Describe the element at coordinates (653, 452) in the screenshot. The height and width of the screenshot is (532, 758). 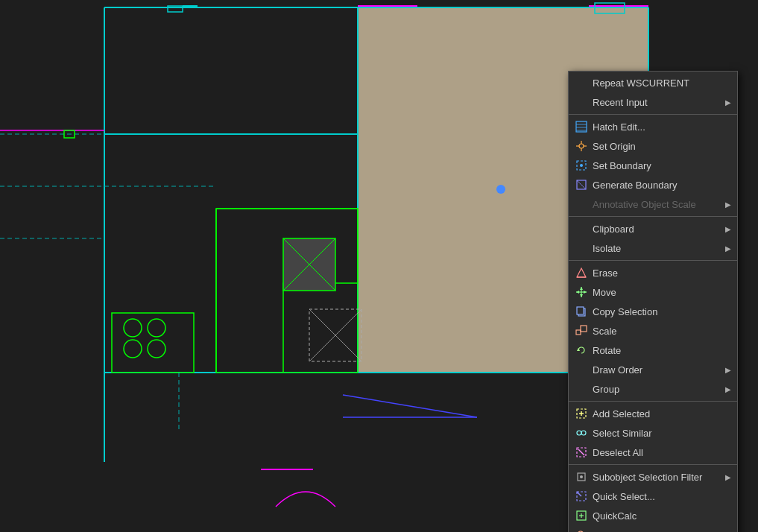
I see `menu-item-deselect-all: Deselect All` at that location.